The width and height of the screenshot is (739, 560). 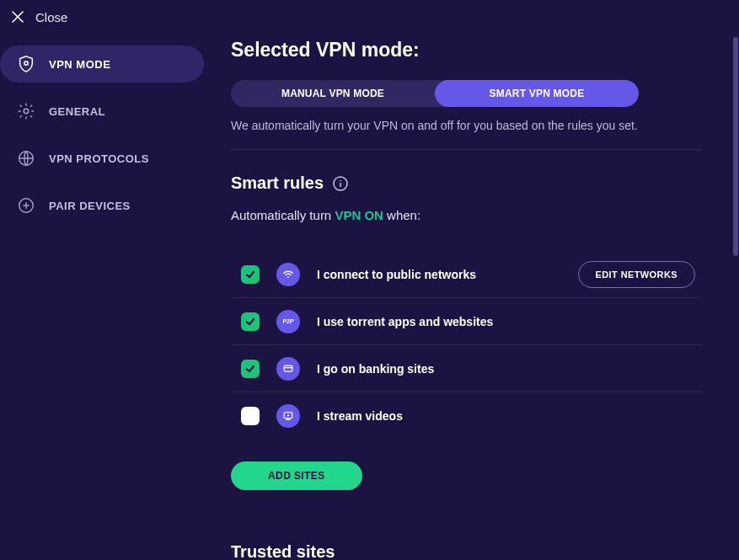 I want to click on close-icon, so click(x=18, y=17).